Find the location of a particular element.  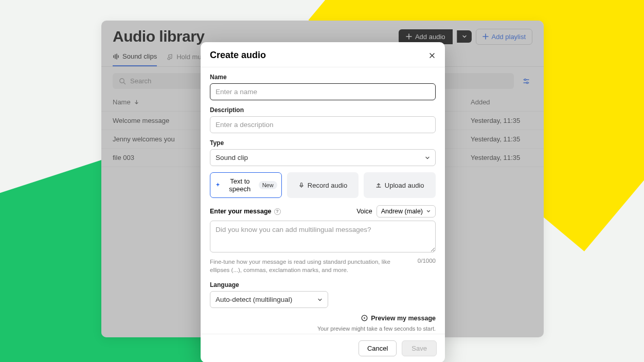

modal-title: Create audio is located at coordinates (238, 56).